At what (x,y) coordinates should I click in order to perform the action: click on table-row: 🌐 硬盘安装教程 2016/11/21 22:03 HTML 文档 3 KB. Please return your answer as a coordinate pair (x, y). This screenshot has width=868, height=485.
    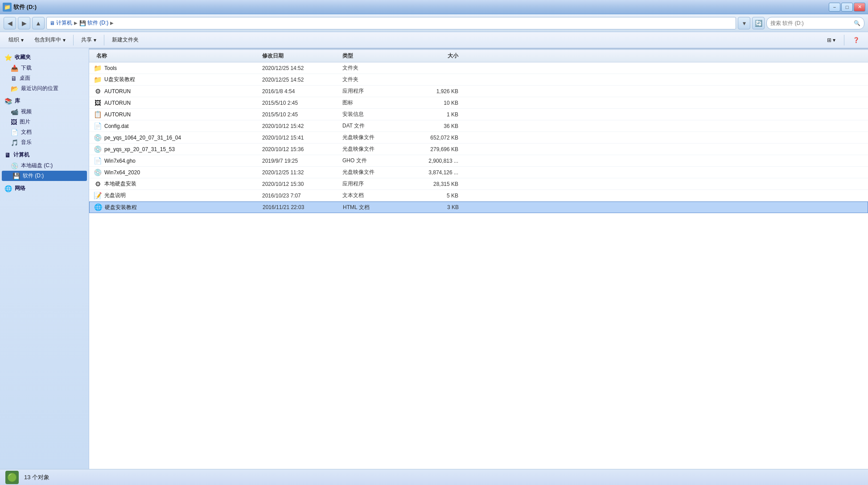
    Looking at the image, I should click on (479, 207).